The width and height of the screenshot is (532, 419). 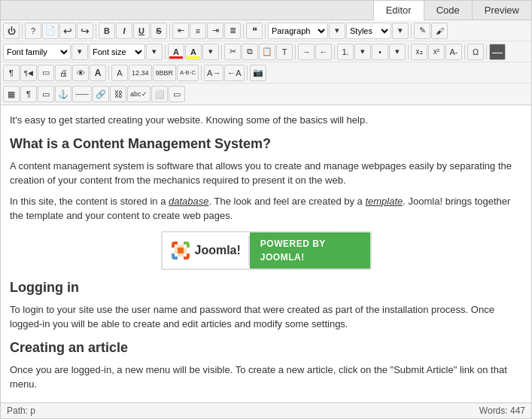 I want to click on status-bar: Path: p Words: 447, so click(x=266, y=411).